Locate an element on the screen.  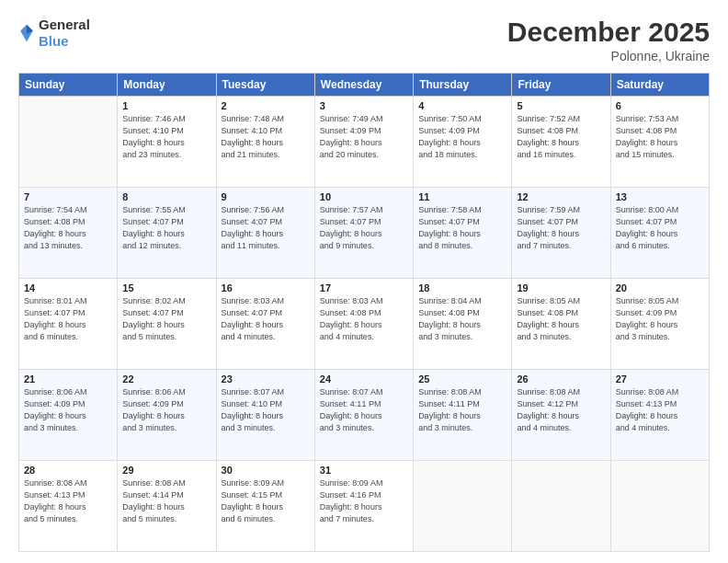
calendar-cell: 22Sunrise: 8:06 AMSunset: 4:09 PMDayligh… is located at coordinates (167, 416).